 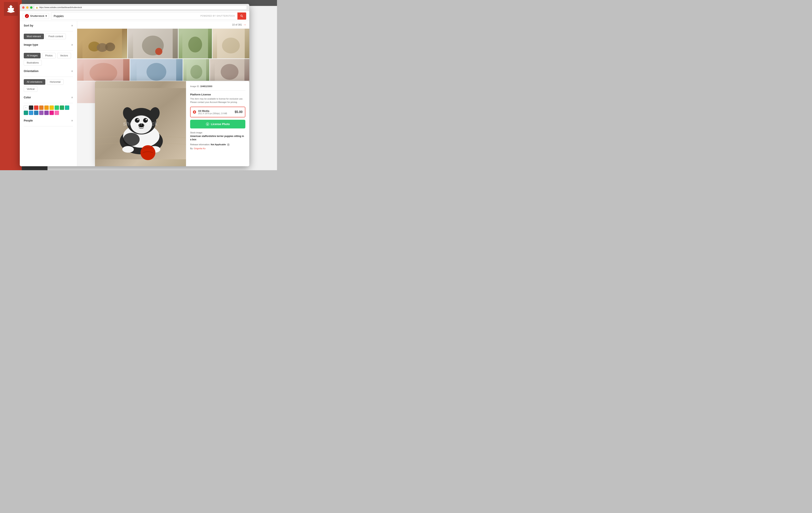 What do you see at coordinates (24, 7) in the screenshot?
I see `browser-close-btn` at bounding box center [24, 7].